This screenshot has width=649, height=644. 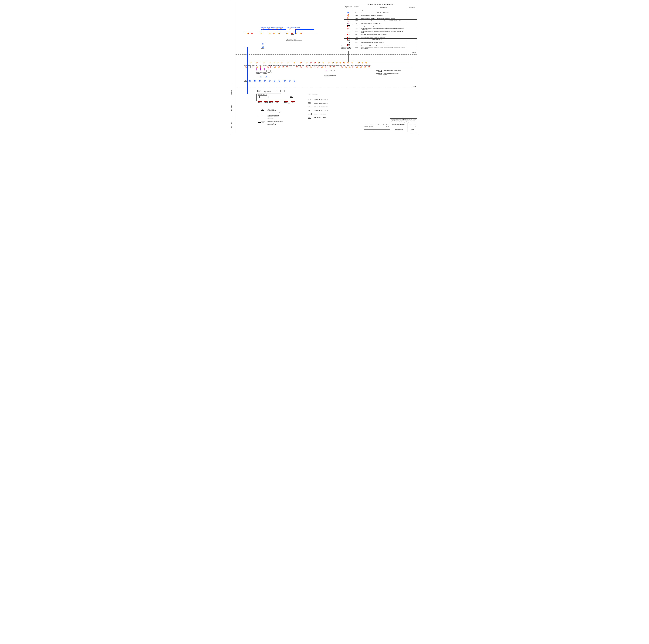 I want to click on note-teacher: Учительская, 2 этажУправление прибором р…, so click(x=295, y=41).